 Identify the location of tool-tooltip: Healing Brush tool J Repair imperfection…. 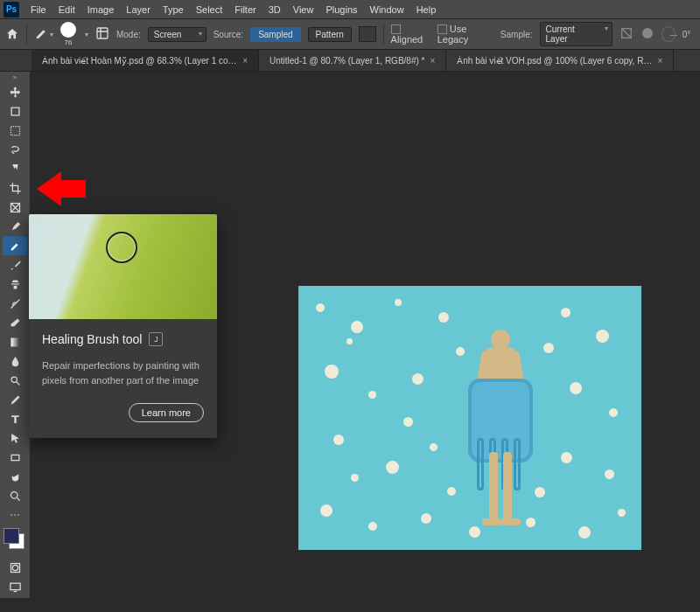
(122, 326).